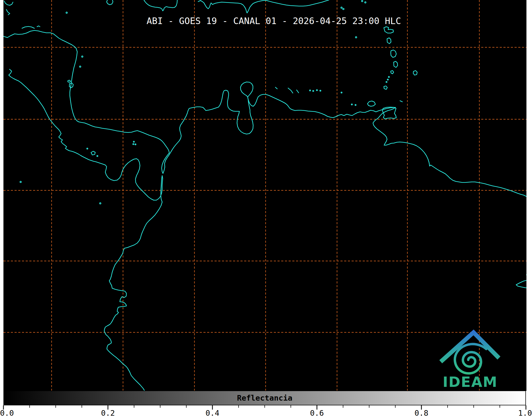  I want to click on tick-label-0.6: 0.6, so click(317, 413).